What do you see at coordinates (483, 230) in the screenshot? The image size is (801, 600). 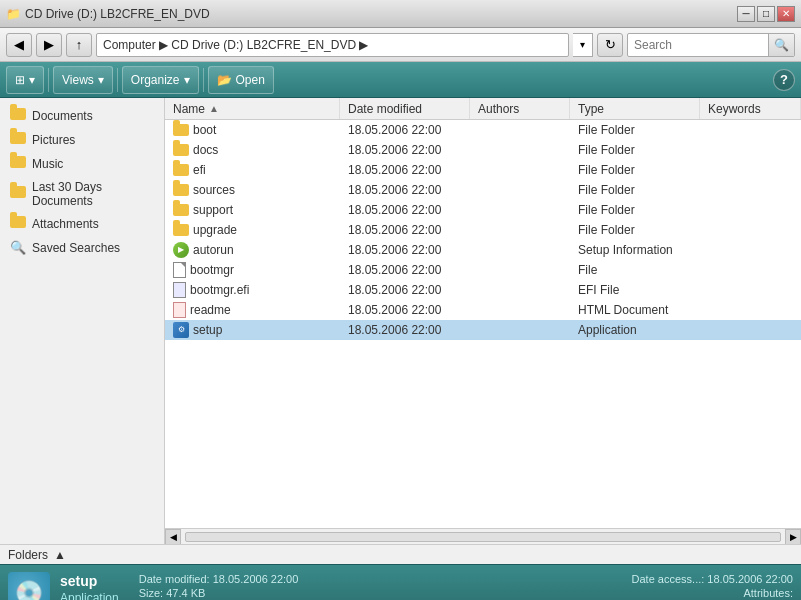 I see `file-row: upgrade 18.05.2006 22:00 File Folder` at bounding box center [483, 230].